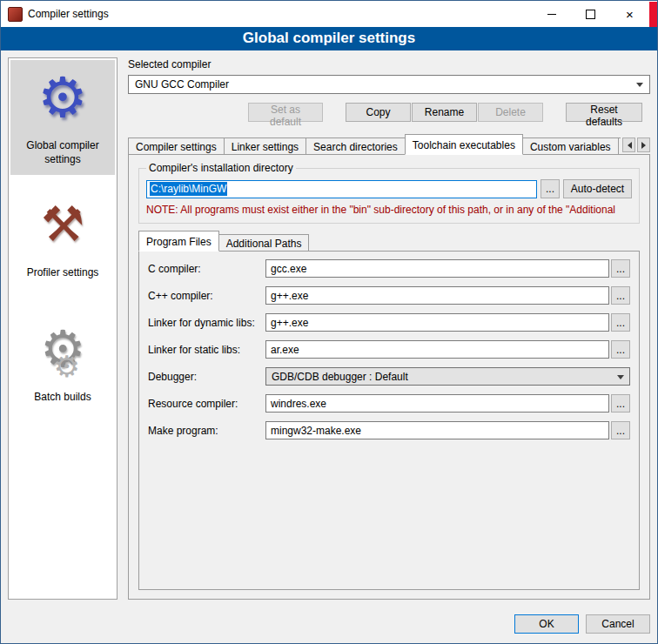  Describe the element at coordinates (207, 296) in the screenshot. I see `cpp-compiler-label: C++ compiler:` at that location.